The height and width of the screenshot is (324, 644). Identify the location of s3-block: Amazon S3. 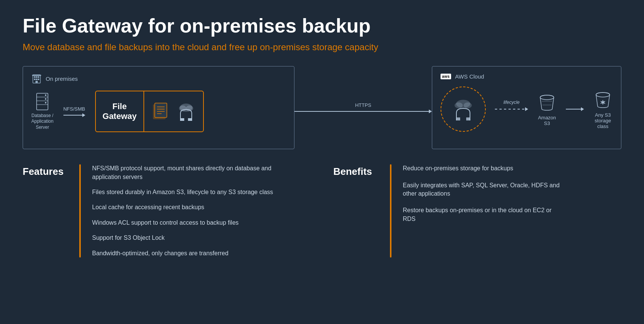
(547, 109).